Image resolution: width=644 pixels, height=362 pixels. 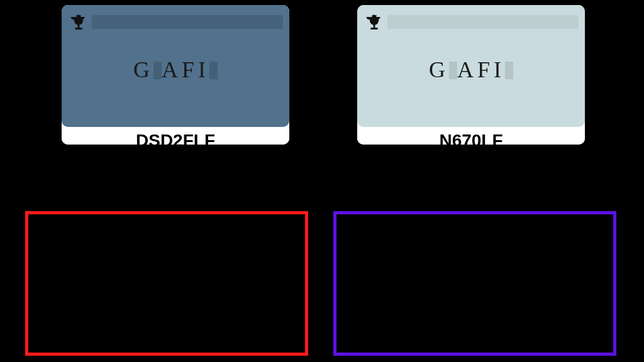 I want to click on card-left-brand: GAFI, so click(x=175, y=72).